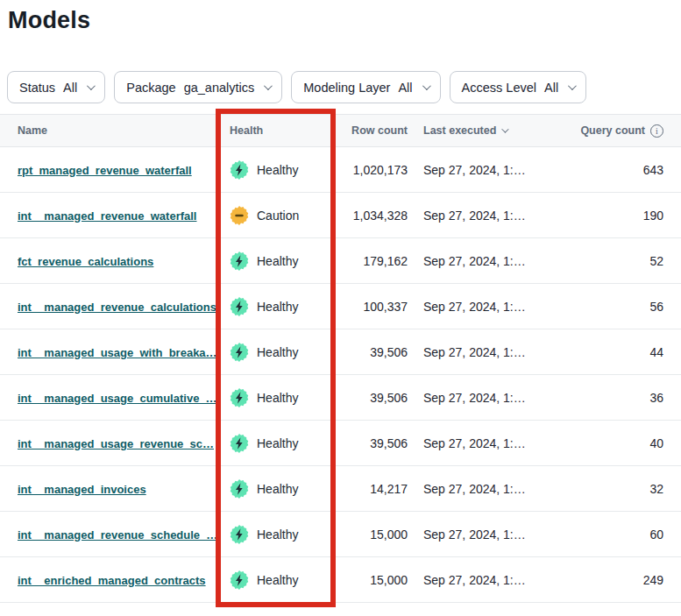  I want to click on model-link: int__managed_usage_with_breaka…, so click(117, 352).